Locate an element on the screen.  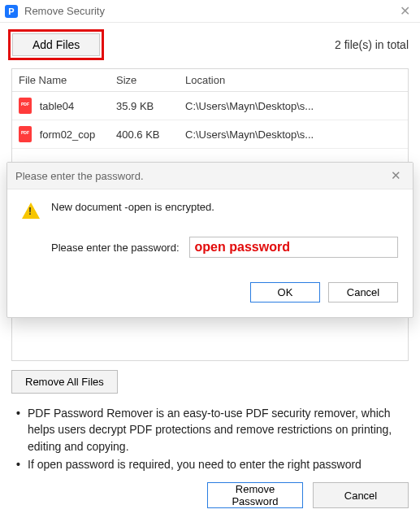
col-header-name: File Name is located at coordinates (61, 80).